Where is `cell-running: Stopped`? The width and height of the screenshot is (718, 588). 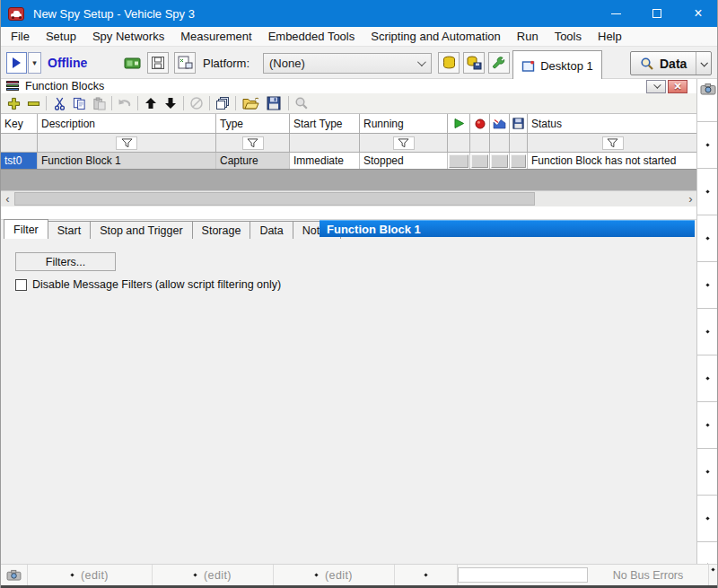
cell-running: Stopped is located at coordinates (404, 161).